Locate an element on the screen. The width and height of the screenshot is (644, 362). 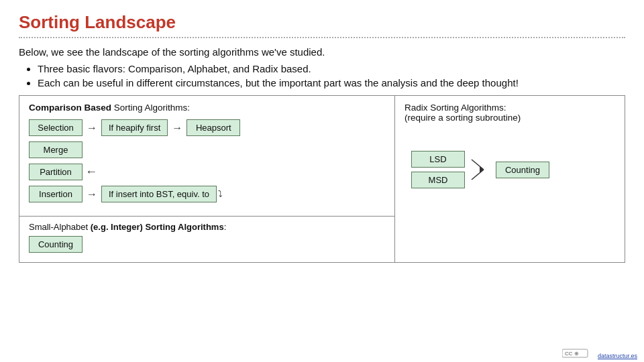
footer-link: datastructur.es is located at coordinates (617, 356).